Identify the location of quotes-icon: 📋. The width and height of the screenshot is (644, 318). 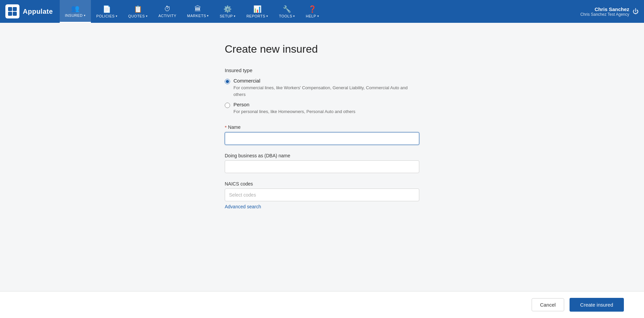
(138, 9).